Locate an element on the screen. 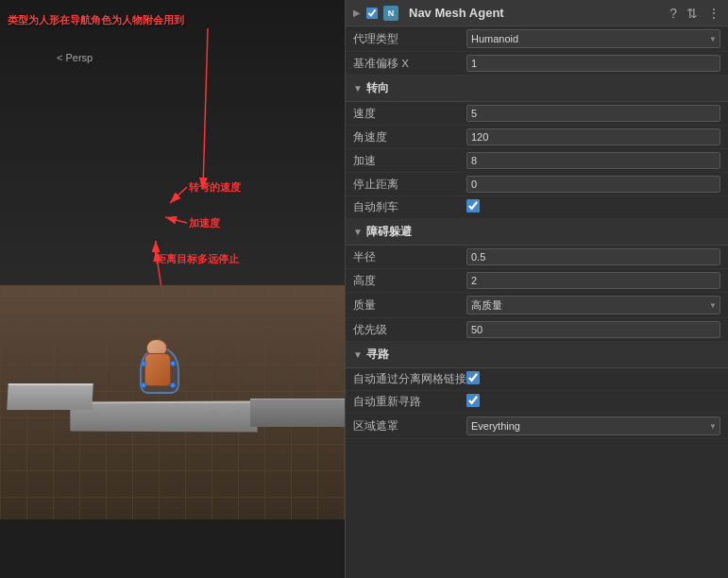 The width and height of the screenshot is (728, 578). height-input is located at coordinates (593, 280).